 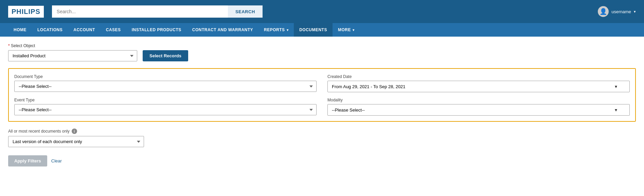 What do you see at coordinates (616, 86) in the screenshot?
I see `created-date-arrow: ▾` at bounding box center [616, 86].